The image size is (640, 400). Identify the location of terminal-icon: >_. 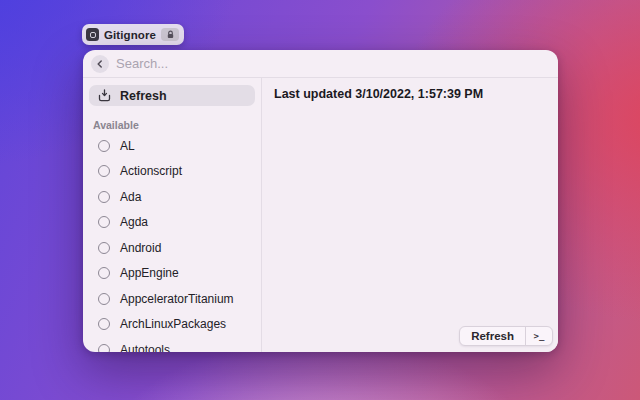
(539, 336).